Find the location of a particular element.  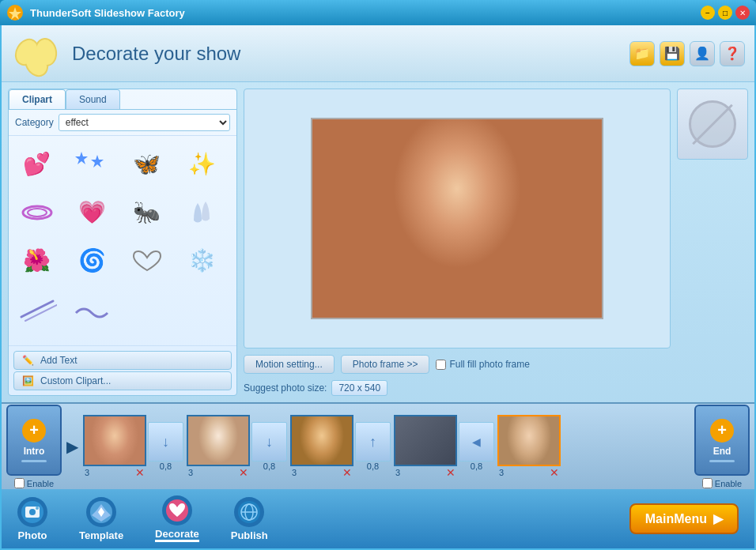

trans-arrow-up-17: ↑ is located at coordinates (373, 443).